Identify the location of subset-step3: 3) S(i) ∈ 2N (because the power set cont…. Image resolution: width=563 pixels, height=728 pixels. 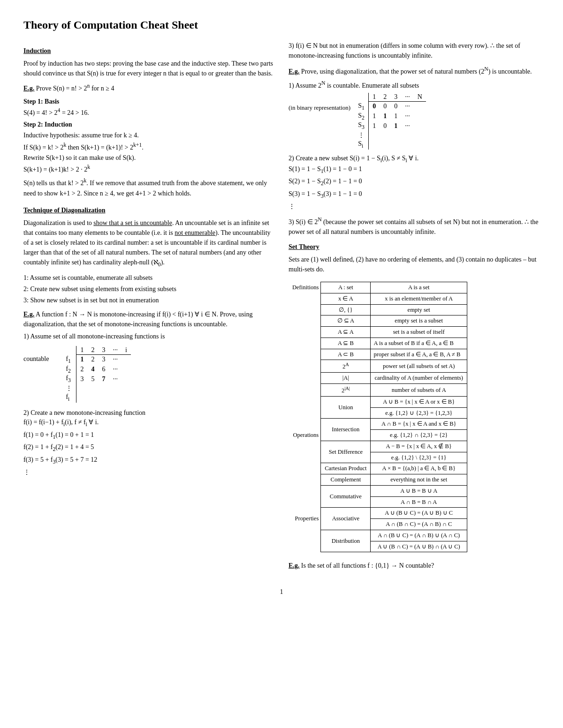
(414, 226).